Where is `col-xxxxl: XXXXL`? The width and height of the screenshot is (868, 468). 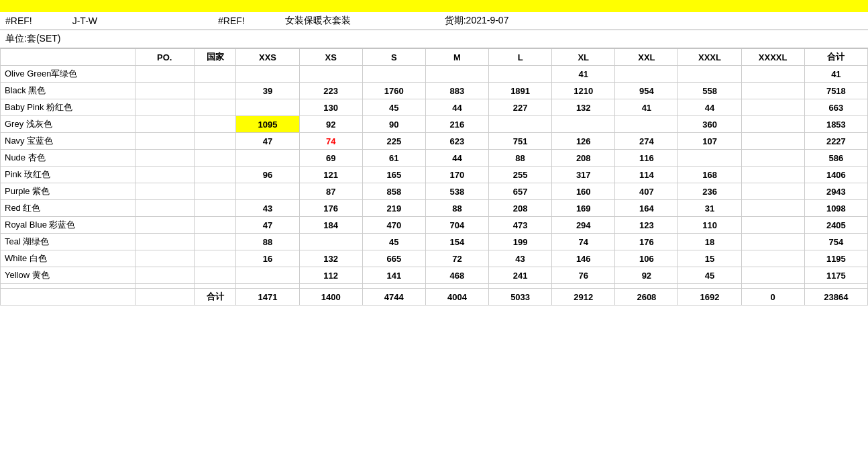
col-xxxxl: XXXXL is located at coordinates (773, 58).